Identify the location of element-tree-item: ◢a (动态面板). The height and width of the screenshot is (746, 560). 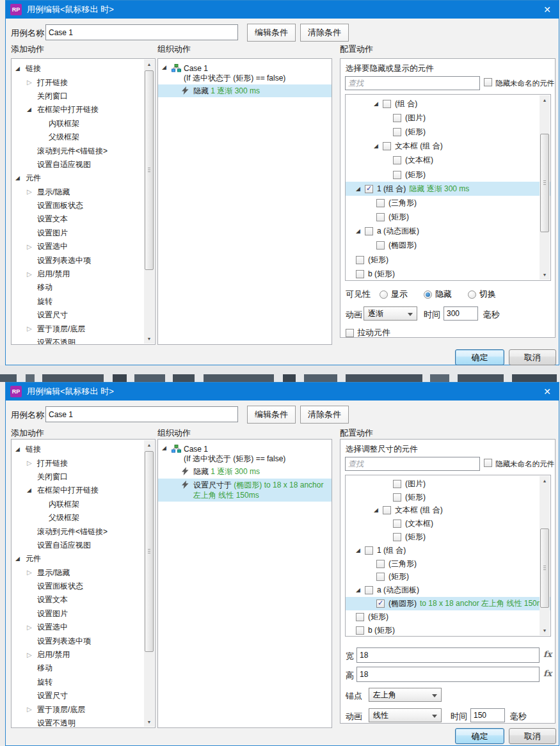
(448, 590).